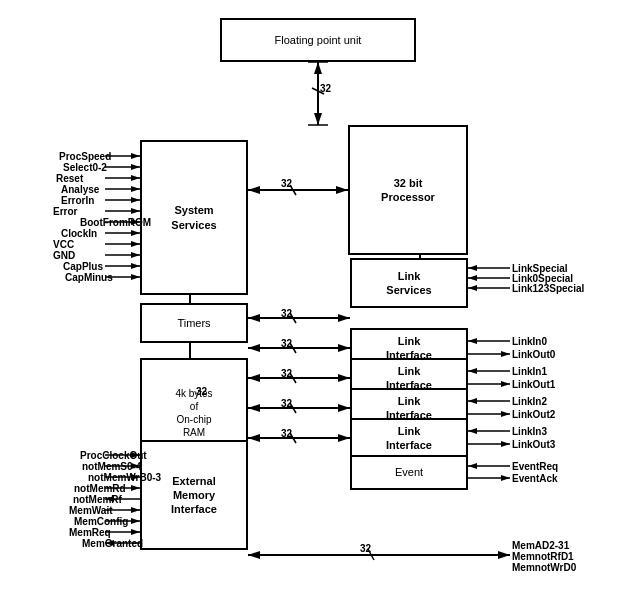 The width and height of the screenshot is (636, 593). Describe the element at coordinates (534, 444) in the screenshot. I see `signal-linkout3: LinkOut3` at that location.